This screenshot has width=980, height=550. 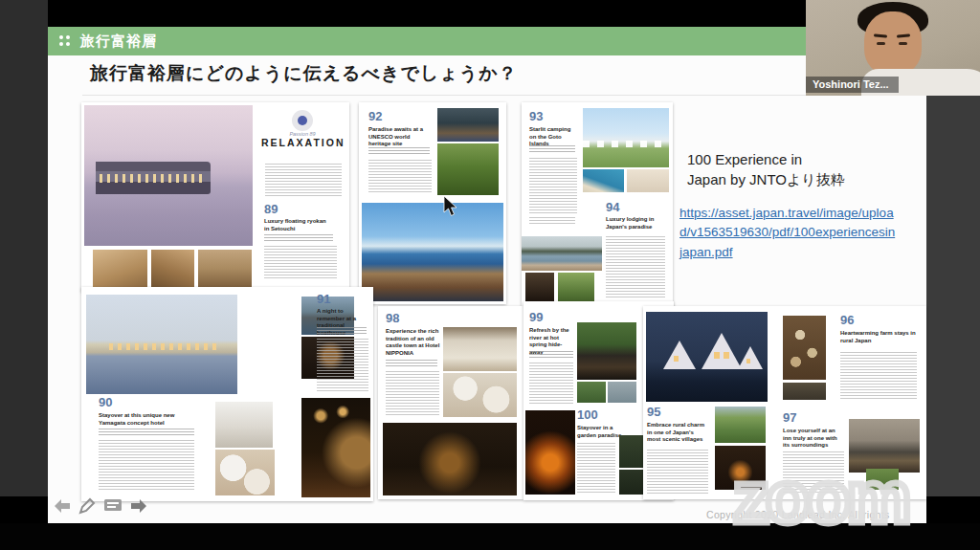 I want to click on magazine-page-90-91: 90 Stayover at this unique new Yamagata …, so click(x=228, y=394).